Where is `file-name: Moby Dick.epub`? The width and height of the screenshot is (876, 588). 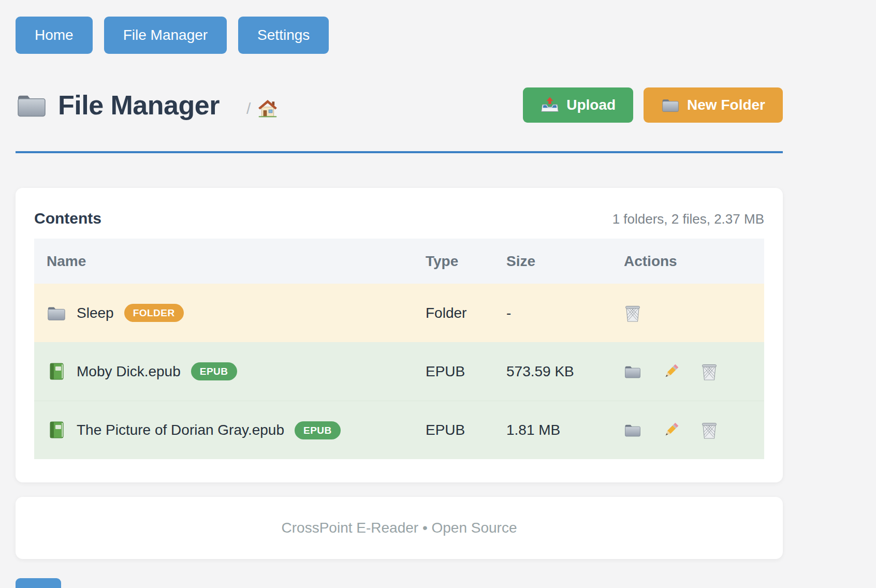
file-name: Moby Dick.epub is located at coordinates (128, 372).